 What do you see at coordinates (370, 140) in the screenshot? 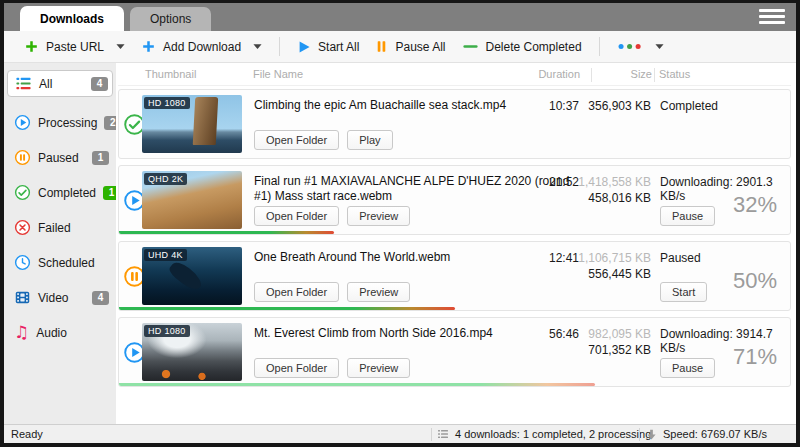
I see `play-button: Play` at bounding box center [370, 140].